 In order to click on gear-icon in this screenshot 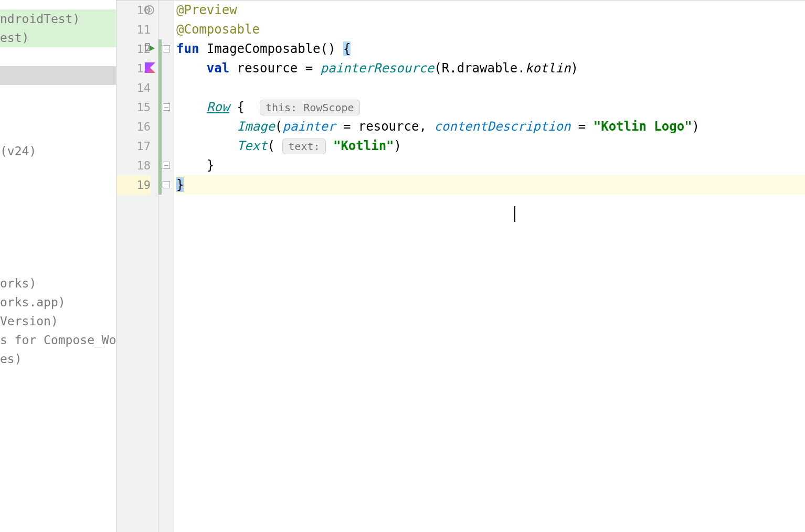, I will do `click(150, 10)`.